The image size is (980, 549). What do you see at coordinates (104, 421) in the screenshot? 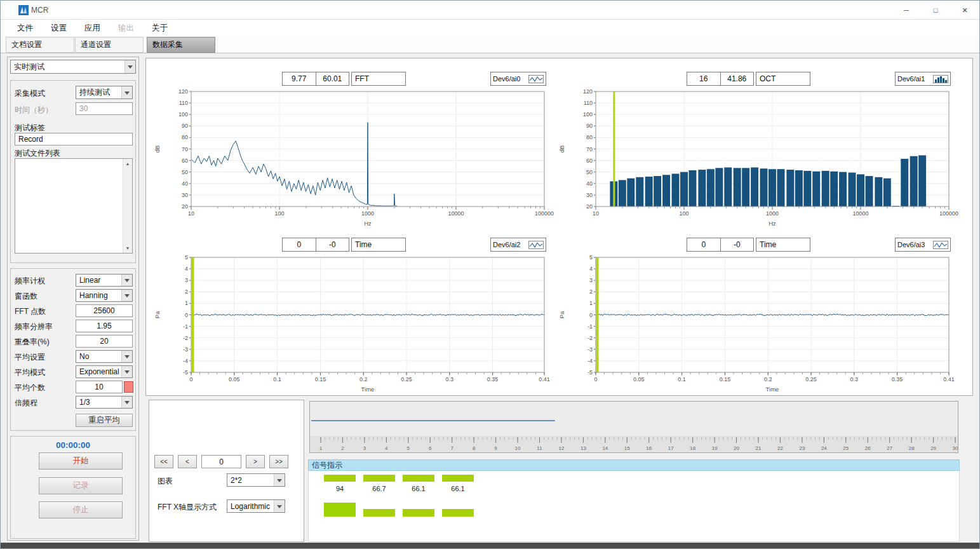
I see `restart-average-button: 重启平均` at bounding box center [104, 421].